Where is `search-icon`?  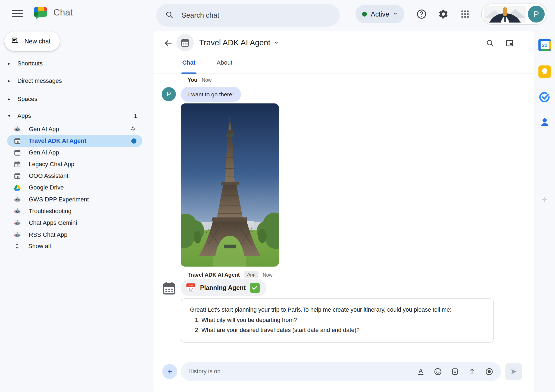
search-icon is located at coordinates (169, 15).